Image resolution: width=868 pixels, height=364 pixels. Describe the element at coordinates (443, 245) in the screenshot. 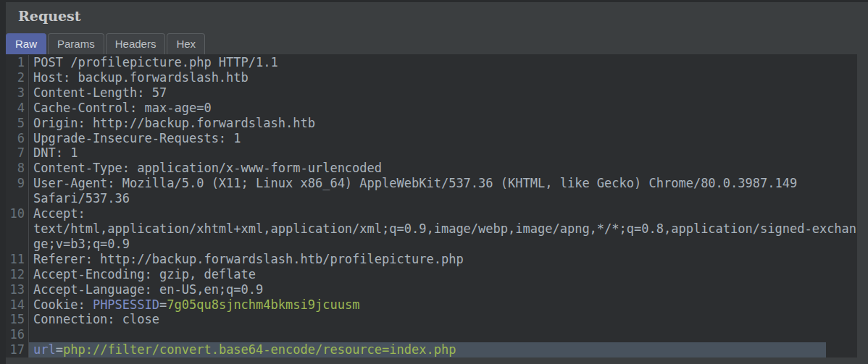

I see `line-text: ge;v=b3;q=0.9` at that location.